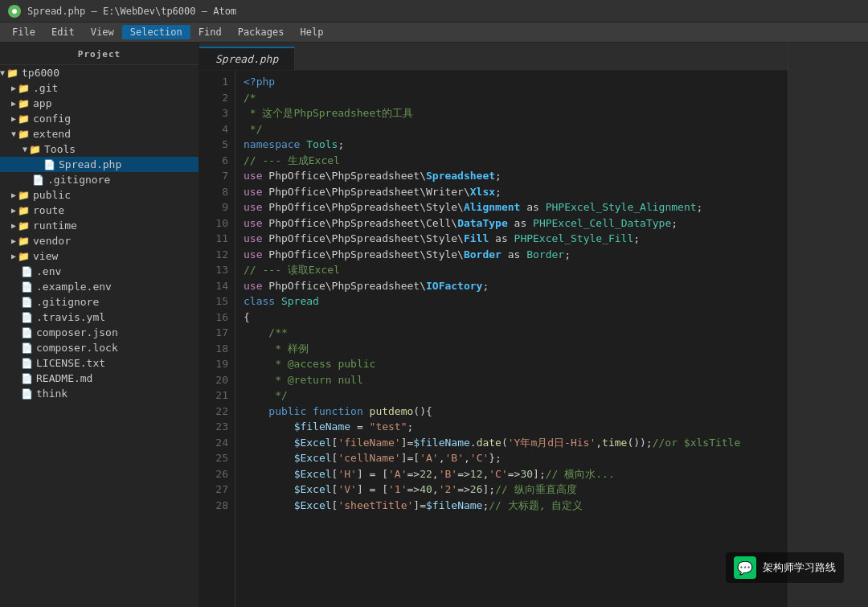  I want to click on code-token: * @return null, so click(304, 379).